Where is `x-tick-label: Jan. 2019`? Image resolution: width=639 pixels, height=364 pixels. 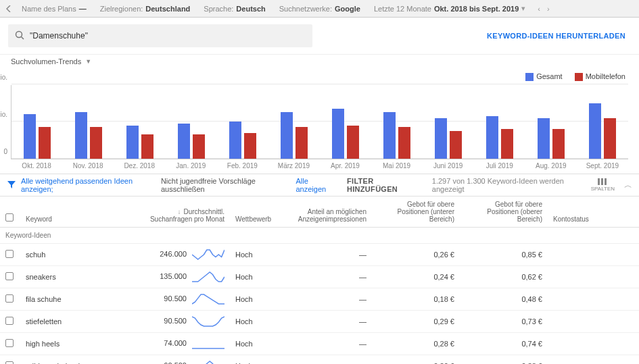
x-tick-label: Jan. 2019 is located at coordinates (191, 166).